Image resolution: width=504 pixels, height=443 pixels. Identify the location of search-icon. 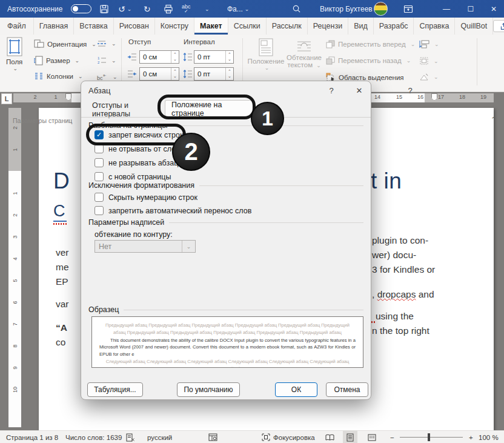
(297, 8).